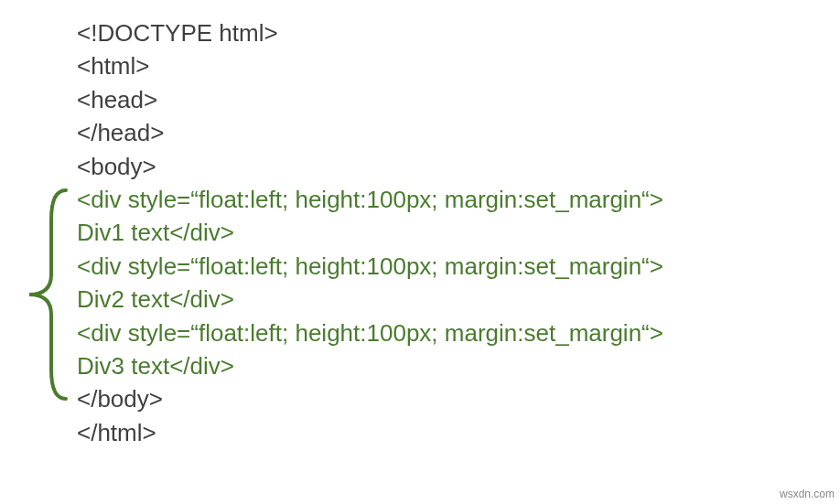  What do you see at coordinates (370, 333) in the screenshot?
I see `code-line-div3-open: <div style=“float:left; height:100px; ma…` at bounding box center [370, 333].